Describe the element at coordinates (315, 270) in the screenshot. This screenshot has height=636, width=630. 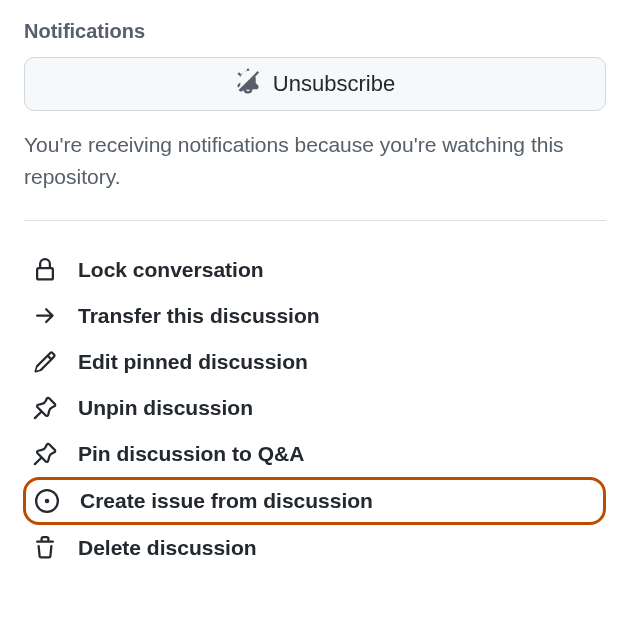
I see `lock-conversation-action: Lock conversation` at that location.